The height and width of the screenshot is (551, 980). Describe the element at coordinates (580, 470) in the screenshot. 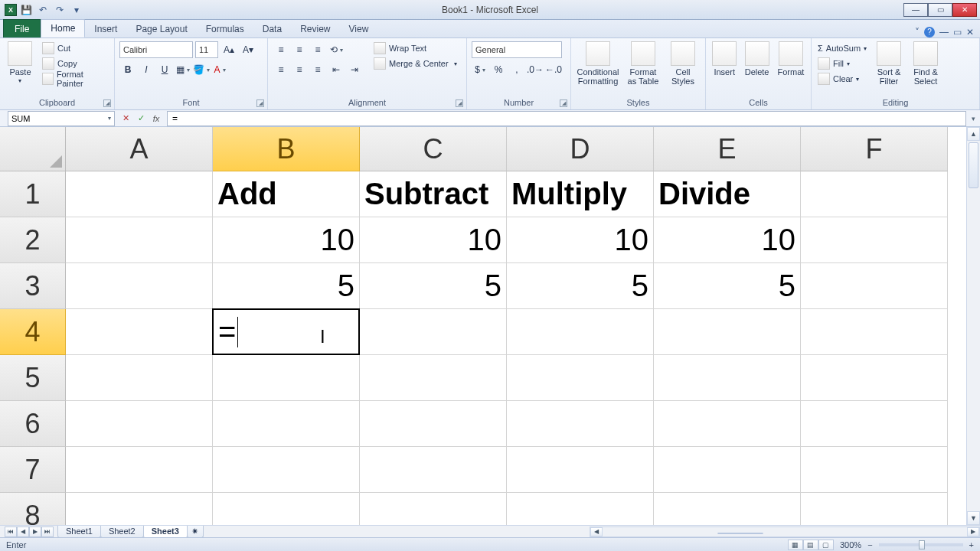

I see `cell-D7` at that location.